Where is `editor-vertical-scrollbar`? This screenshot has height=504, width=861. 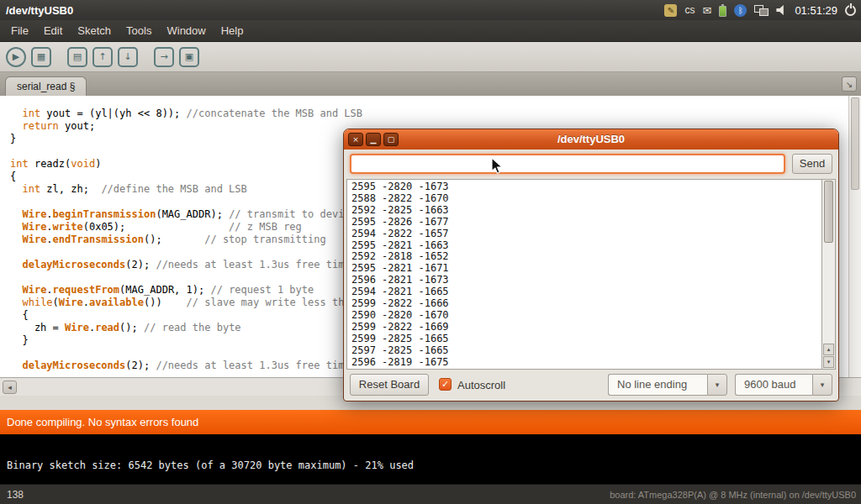 editor-vertical-scrollbar is located at coordinates (854, 237).